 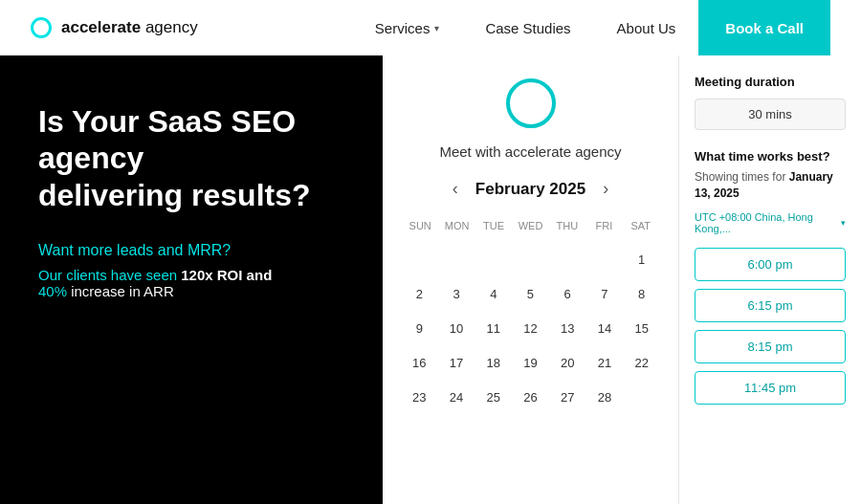 What do you see at coordinates (770, 326) in the screenshot?
I see `time-slots-container: 6:00 pm6:15 pm8:15 pm11:45 pm` at bounding box center [770, 326].